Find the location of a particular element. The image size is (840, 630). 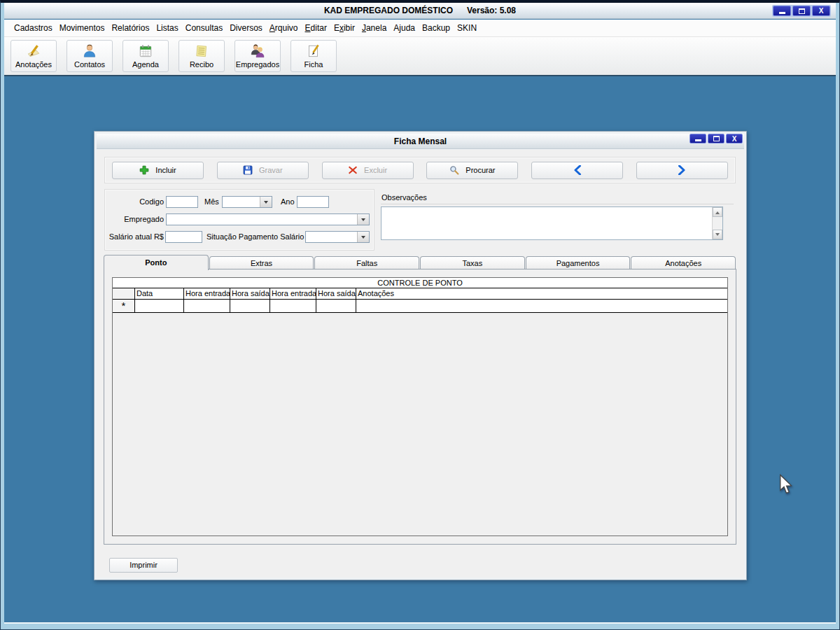

maximize-icon is located at coordinates (802, 11).